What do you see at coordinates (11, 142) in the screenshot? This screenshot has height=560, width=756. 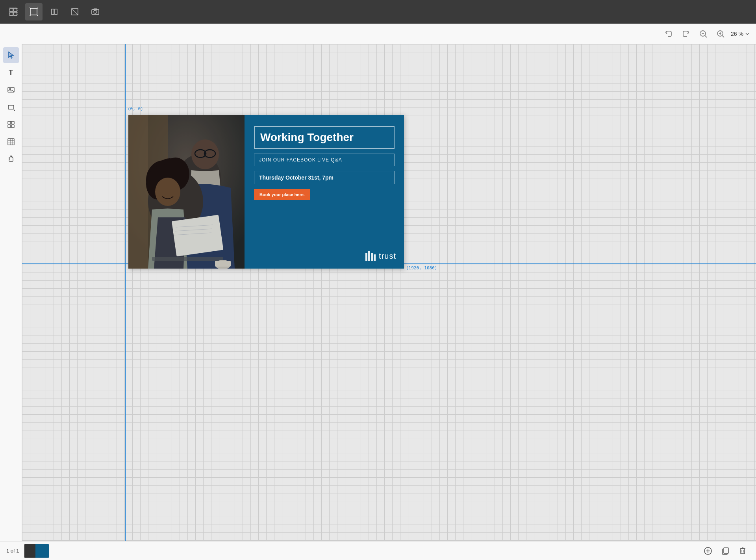 I see `table-tool-btn` at bounding box center [11, 142].